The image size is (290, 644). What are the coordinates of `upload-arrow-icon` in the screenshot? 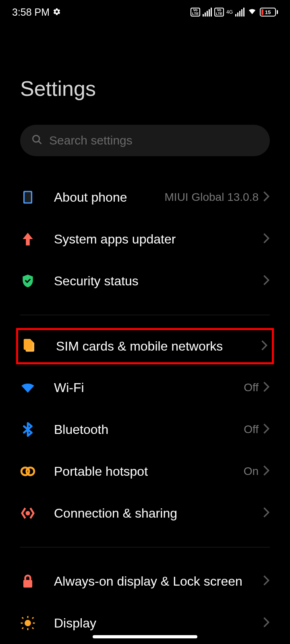 It's located at (28, 239).